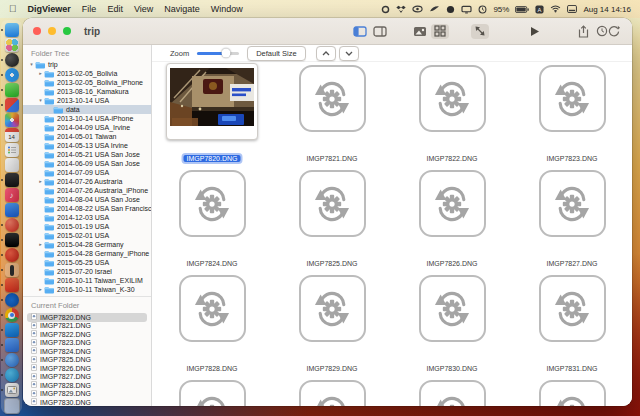 The height and width of the screenshot is (416, 640). I want to click on close-button, so click(37, 31).